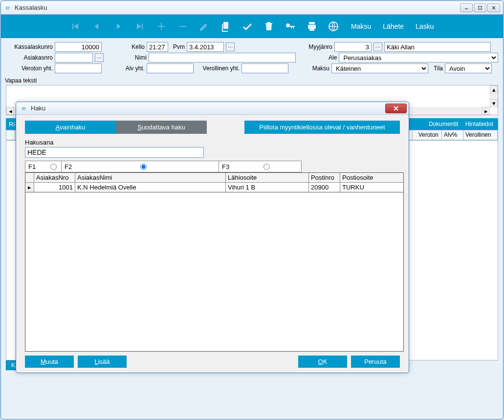  Describe the element at coordinates (333, 26) in the screenshot. I see `globe-icon` at that location.